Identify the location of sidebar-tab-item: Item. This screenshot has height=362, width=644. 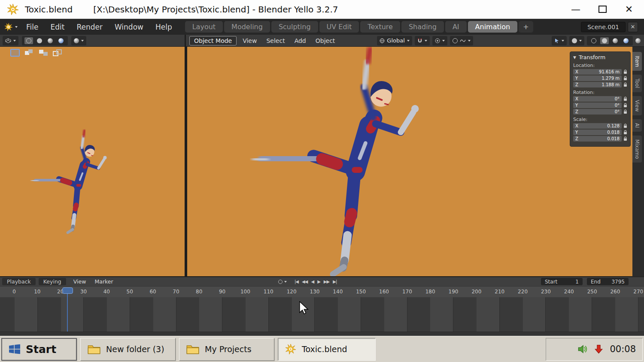
(637, 61).